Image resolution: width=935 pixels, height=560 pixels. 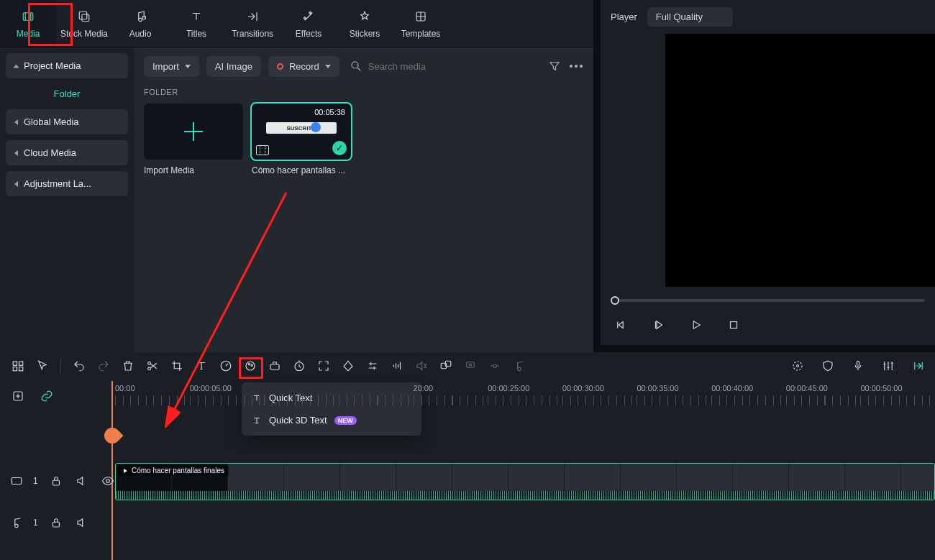 What do you see at coordinates (201, 366) in the screenshot?
I see `text-tool-icon` at bounding box center [201, 366].